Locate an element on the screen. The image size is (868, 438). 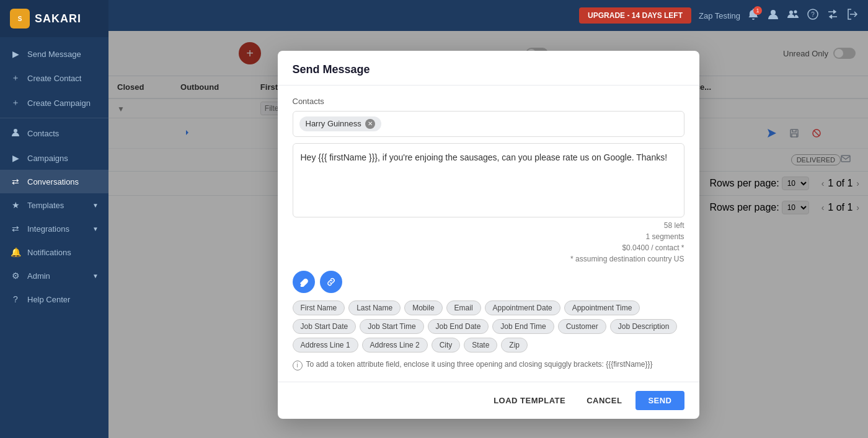
sidebar-item-create-campaign: ＋ Create Campaign is located at coordinates (55, 103).